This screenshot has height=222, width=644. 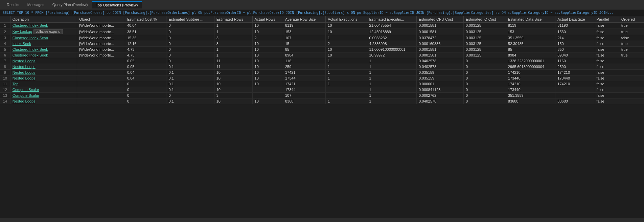 I want to click on est-cpu-cell: 0.035159, so click(x=440, y=72).